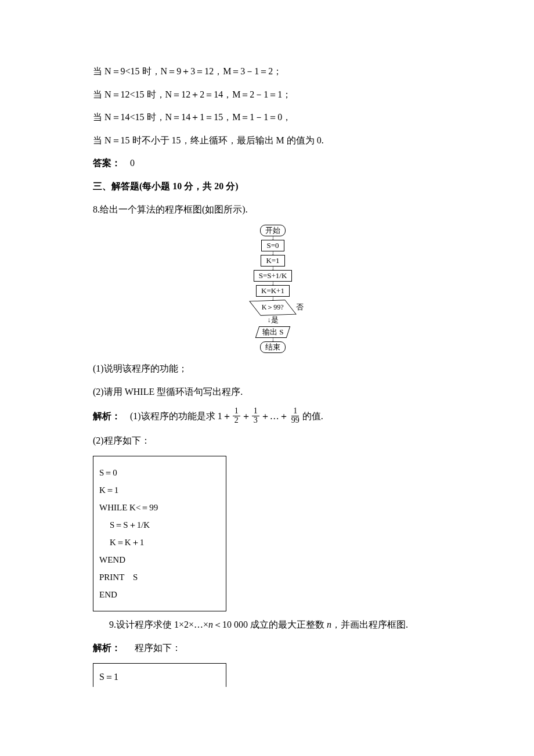  What do you see at coordinates (160, 675) in the screenshot?
I see `code-box-2: S＝1` at bounding box center [160, 675].